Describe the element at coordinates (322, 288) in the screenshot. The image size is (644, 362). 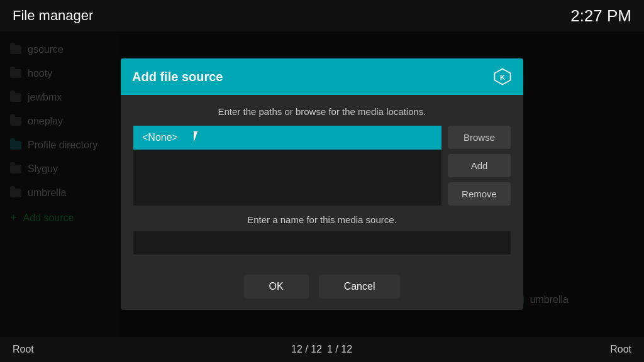
I see `dialog-footer: OK Cancel` at that location.